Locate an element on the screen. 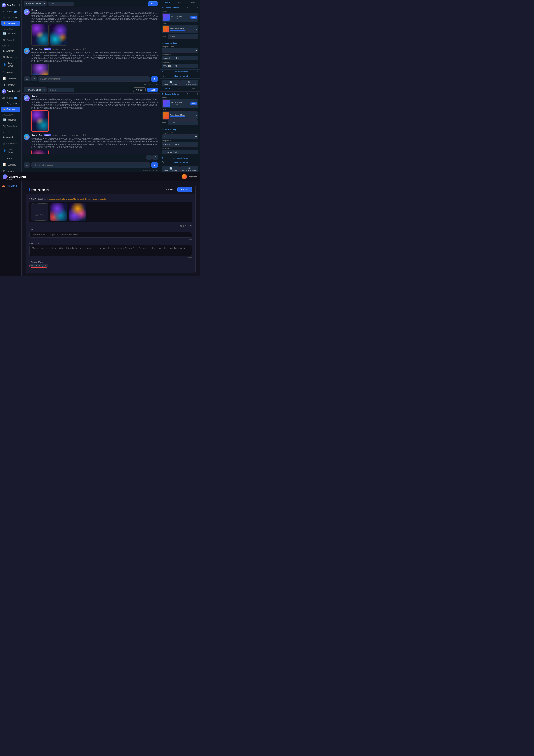 This screenshot has width=534, height=756. sidebar1: 🌊 SeaArt ⊣ 137.1K 2.5K 5 ☰ Easy mode ⚡ G… is located at coordinates (11, 43).